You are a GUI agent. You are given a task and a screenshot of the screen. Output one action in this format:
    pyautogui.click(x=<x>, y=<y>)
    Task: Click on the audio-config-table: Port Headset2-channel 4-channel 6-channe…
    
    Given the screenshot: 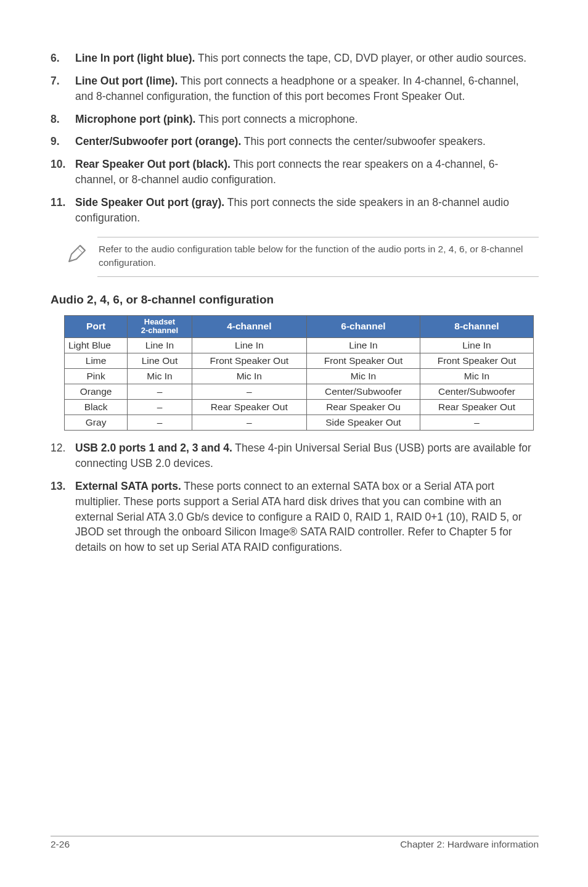 What is the action you would take?
    pyautogui.click(x=299, y=373)
    